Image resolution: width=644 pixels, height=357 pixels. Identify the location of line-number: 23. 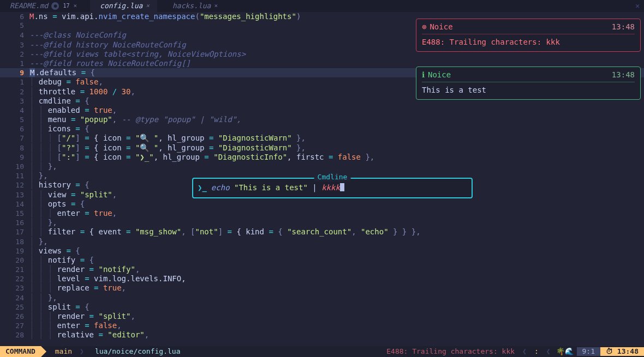
(15, 288).